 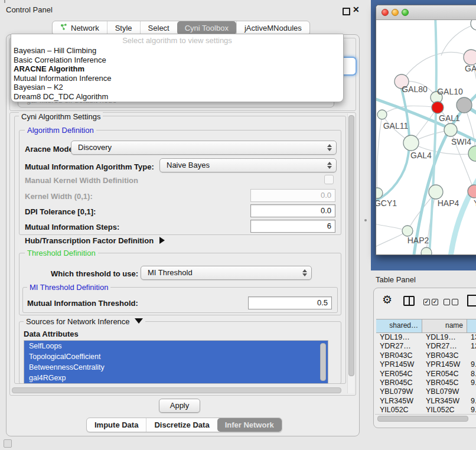 What do you see at coordinates (461, 142) in the screenshot?
I see `node-label: SWI4` at bounding box center [461, 142].